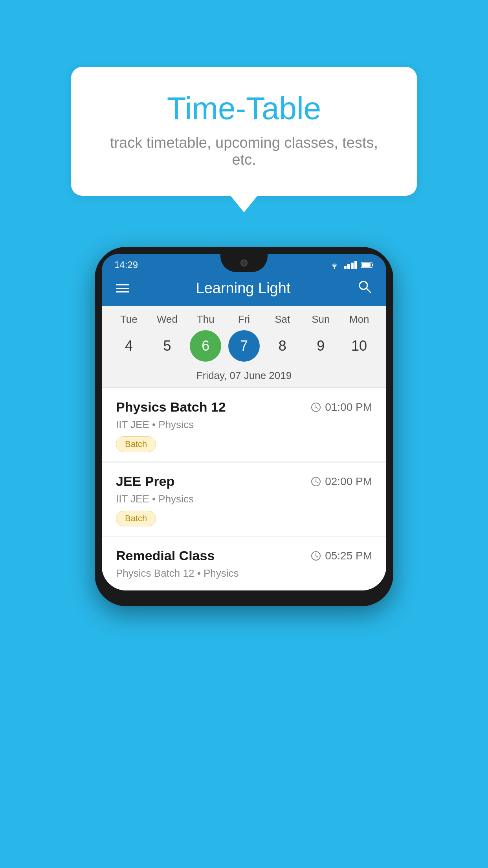 This screenshot has width=488, height=868. What do you see at coordinates (244, 348) in the screenshot?
I see `day-numbers: 4 5 6 7 8 9 10` at bounding box center [244, 348].